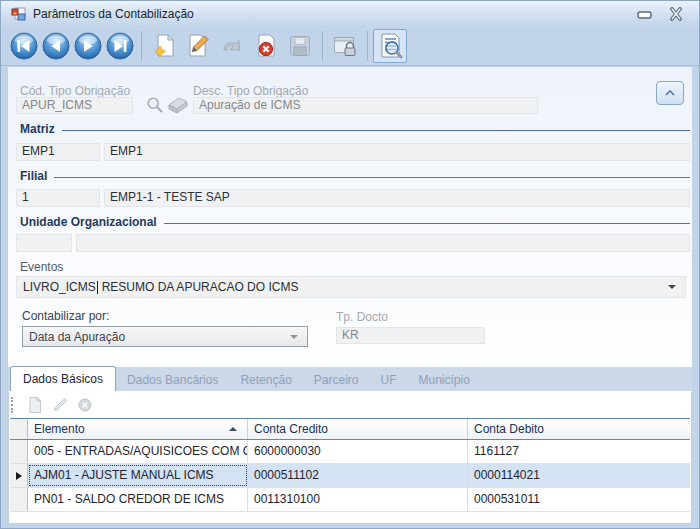 The width and height of the screenshot is (700, 529). I want to click on matriz-title: Matriz, so click(38, 129).